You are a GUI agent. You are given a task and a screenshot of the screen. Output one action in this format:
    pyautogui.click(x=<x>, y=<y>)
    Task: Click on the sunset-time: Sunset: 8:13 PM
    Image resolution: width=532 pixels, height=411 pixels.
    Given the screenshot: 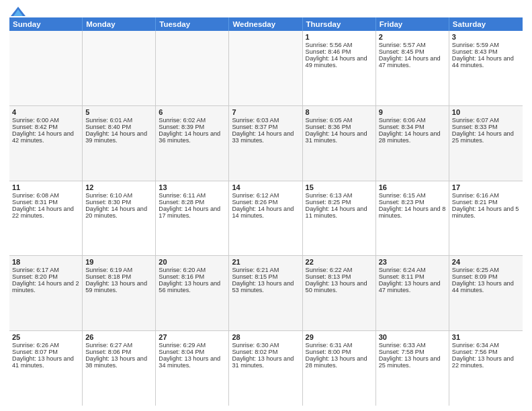 What is the action you would take?
    pyautogui.click(x=328, y=277)
    